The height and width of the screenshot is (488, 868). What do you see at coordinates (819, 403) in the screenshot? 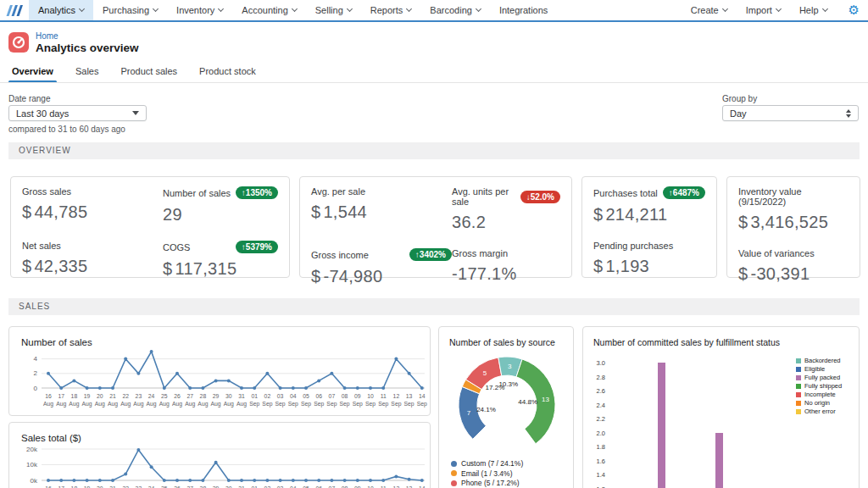
I see `legend-item-no-origin: No origin` at bounding box center [819, 403].